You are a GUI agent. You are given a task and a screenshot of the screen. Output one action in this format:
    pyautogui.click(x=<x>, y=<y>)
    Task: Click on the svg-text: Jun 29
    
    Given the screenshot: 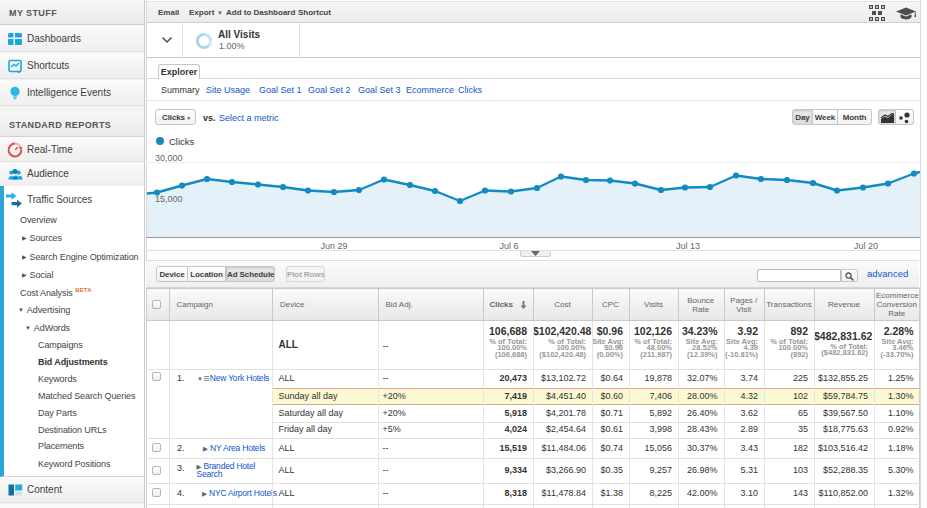 What is the action you would take?
    pyautogui.click(x=334, y=246)
    